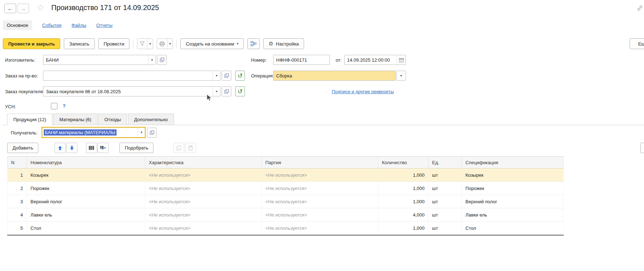 This screenshot has height=271, width=644. Describe the element at coordinates (401, 60) in the screenshot. I see `calendar-button` at that location.